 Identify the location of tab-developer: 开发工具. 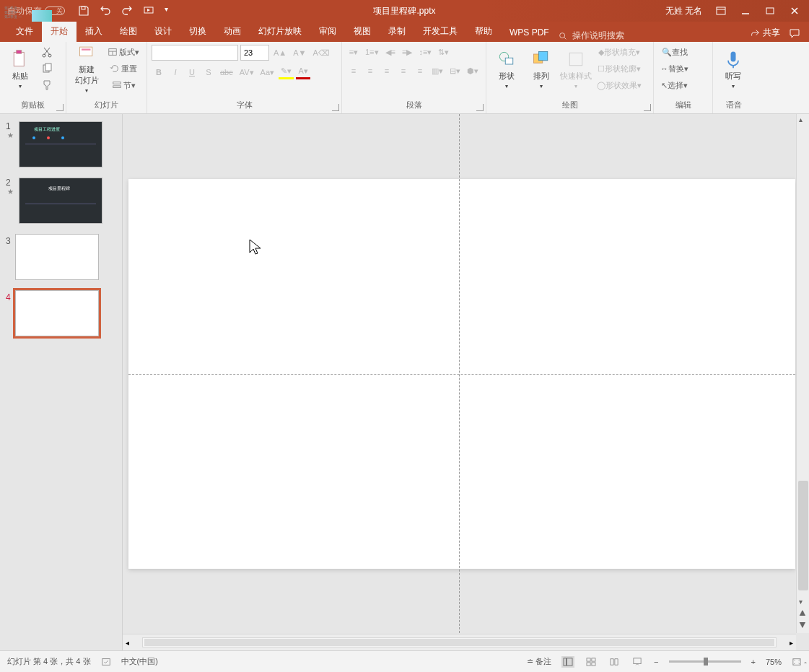
(440, 32).